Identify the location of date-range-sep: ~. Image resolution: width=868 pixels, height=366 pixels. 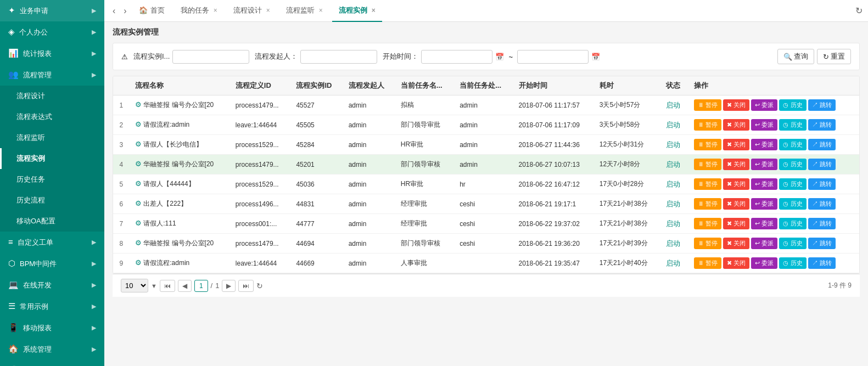
(511, 57).